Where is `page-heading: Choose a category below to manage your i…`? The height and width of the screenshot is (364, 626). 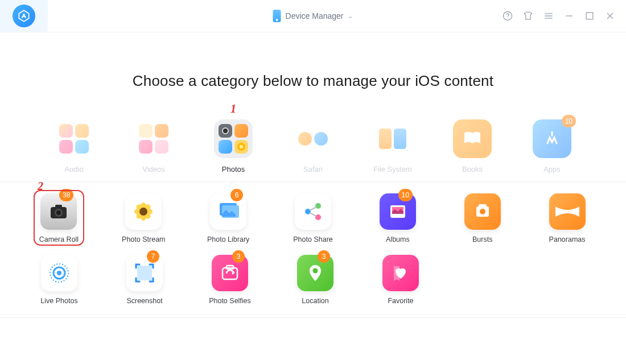
page-heading: Choose a category below to manage your i… is located at coordinates (313, 81).